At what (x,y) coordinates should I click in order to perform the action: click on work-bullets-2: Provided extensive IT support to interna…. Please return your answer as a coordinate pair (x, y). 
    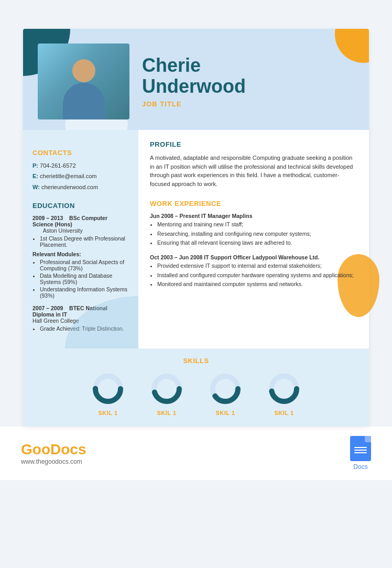
    Looking at the image, I should click on (254, 275).